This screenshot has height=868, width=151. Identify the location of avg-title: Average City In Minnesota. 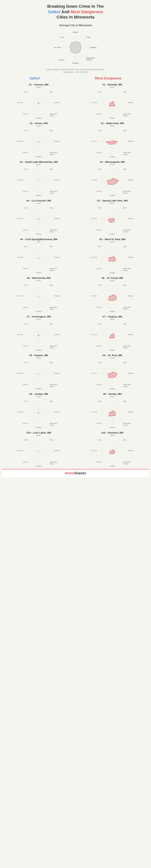
(76, 26).